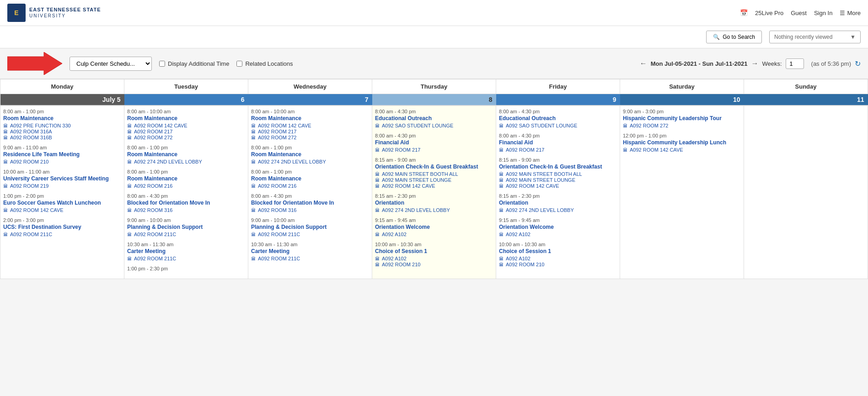 This screenshot has width=868, height=396. I want to click on location-text: A092 ROOM 316A, so click(31, 132).